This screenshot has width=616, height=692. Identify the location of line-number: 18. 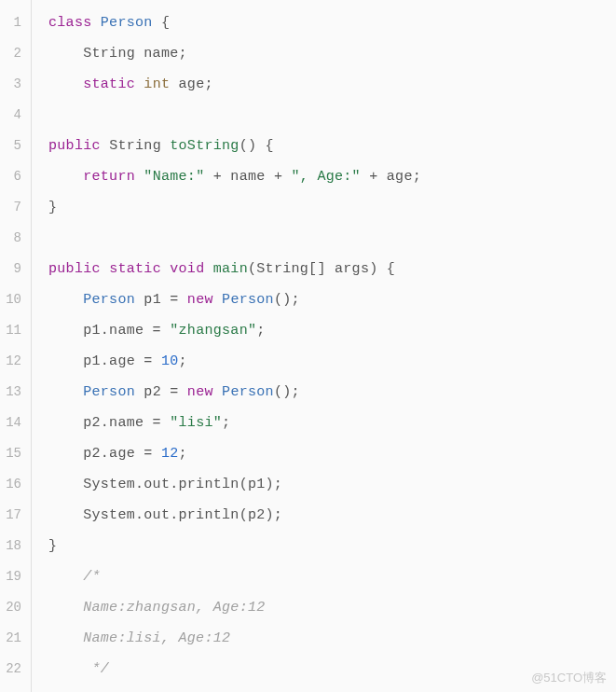
(15, 547).